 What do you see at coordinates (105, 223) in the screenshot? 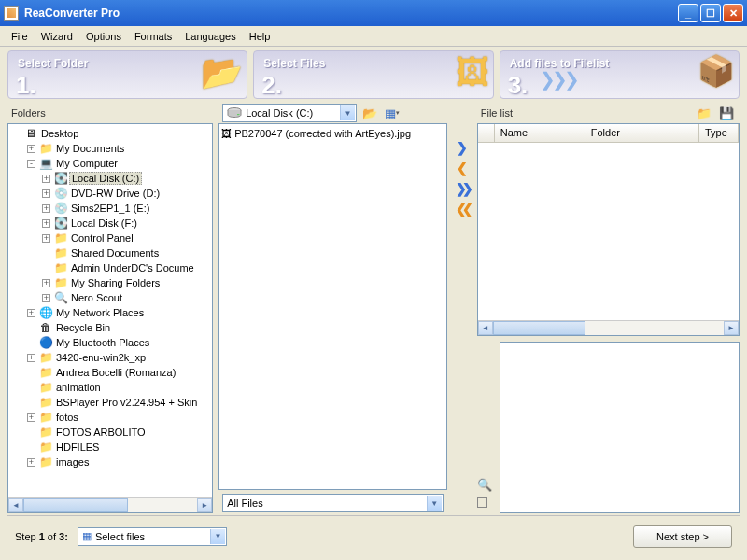
I see `node-label: Local Disk (F:)` at bounding box center [105, 223].